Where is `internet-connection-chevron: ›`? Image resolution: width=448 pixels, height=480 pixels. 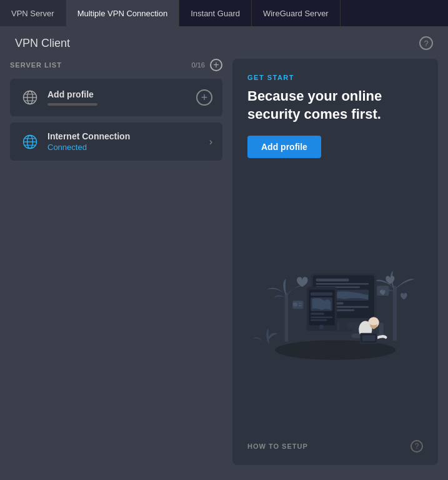
internet-connection-chevron: › is located at coordinates (211, 142).